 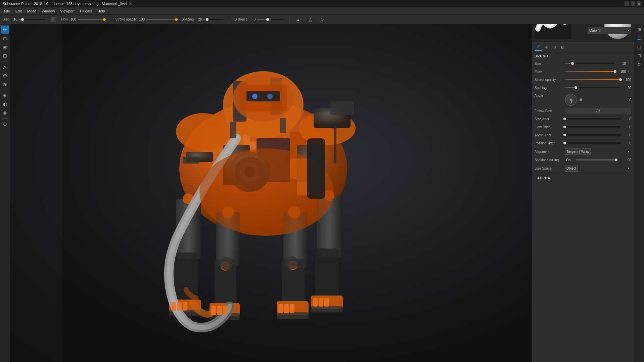 What do you see at coordinates (310, 19) in the screenshot?
I see `projection-sphere-btn: △` at bounding box center [310, 19].